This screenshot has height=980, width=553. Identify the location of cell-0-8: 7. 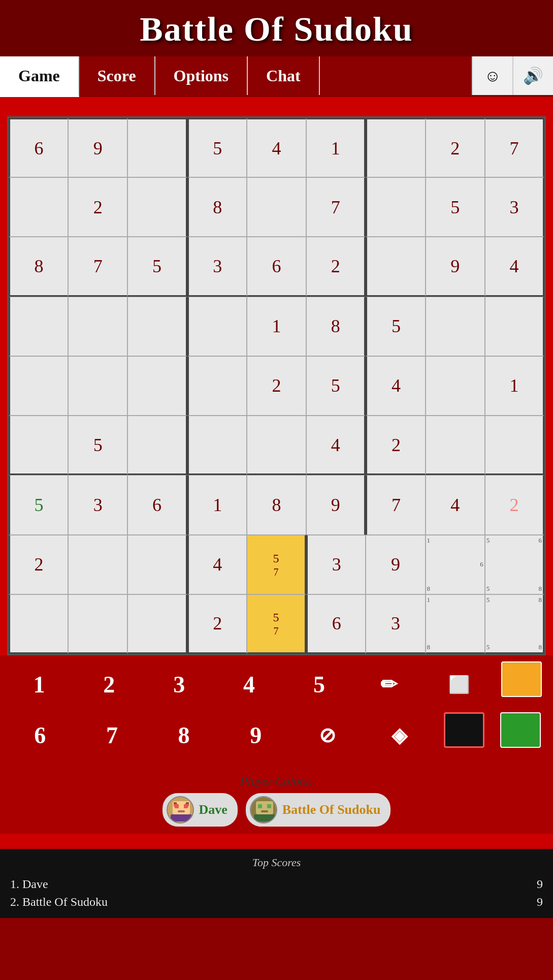
(515, 147).